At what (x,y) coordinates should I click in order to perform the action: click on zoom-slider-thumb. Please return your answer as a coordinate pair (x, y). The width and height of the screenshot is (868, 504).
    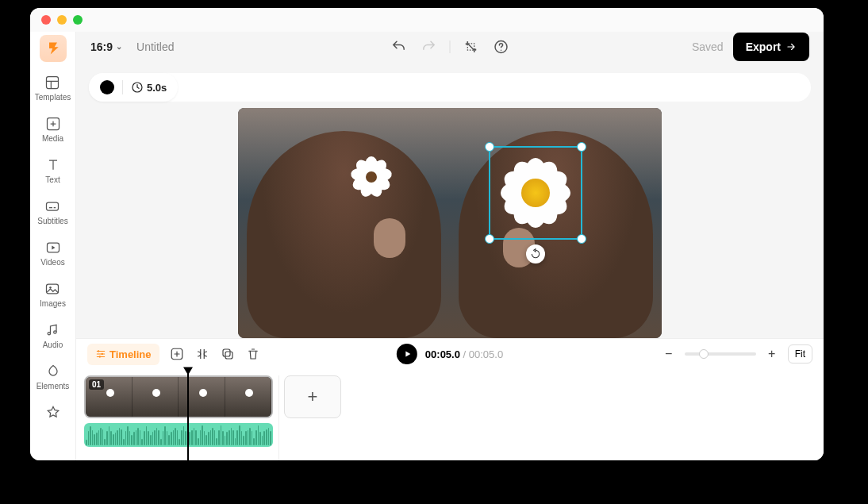
    Looking at the image, I should click on (704, 354).